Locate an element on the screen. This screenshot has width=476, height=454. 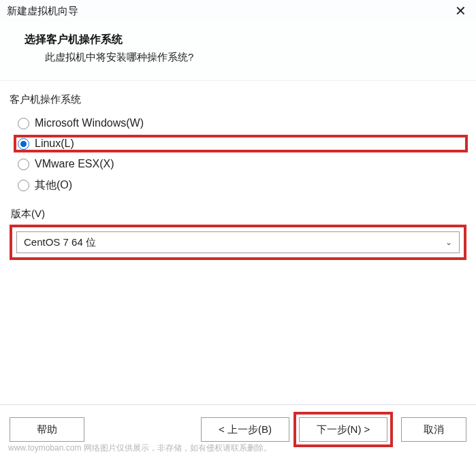
next-highlight-box: 下一步(N) > is located at coordinates (343, 429).